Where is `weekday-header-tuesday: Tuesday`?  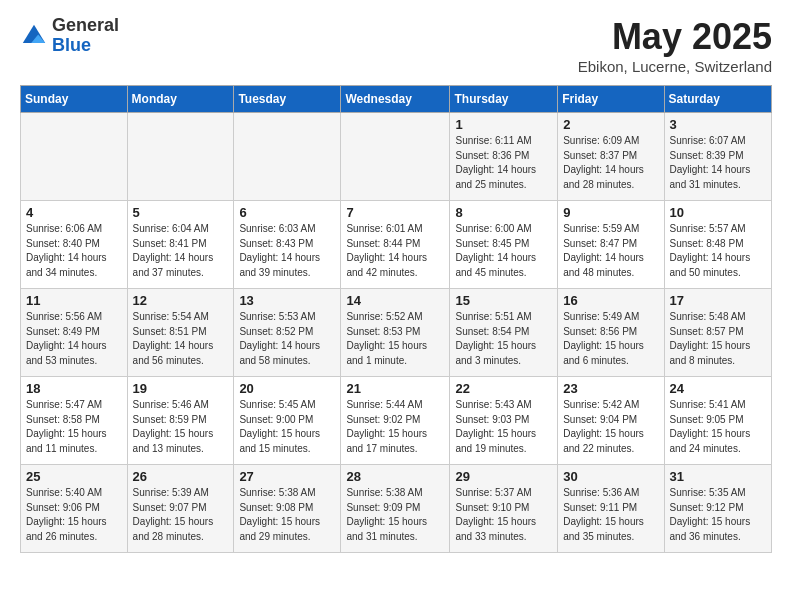 weekday-header-tuesday: Tuesday is located at coordinates (288, 100).